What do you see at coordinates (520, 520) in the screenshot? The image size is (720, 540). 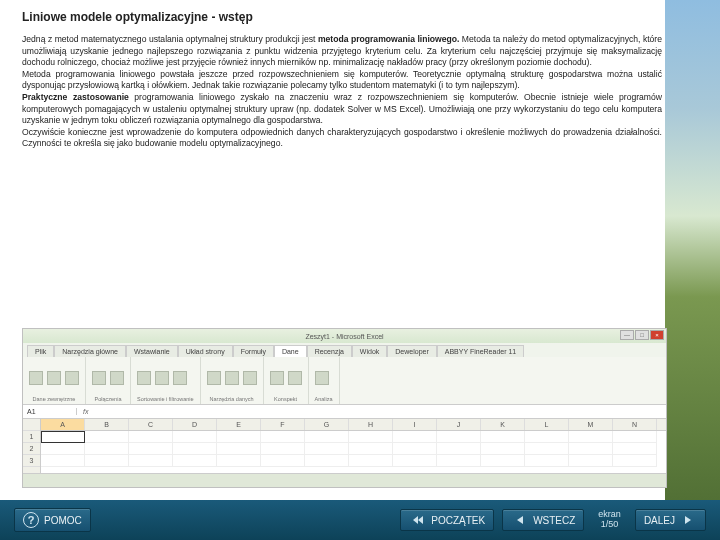 I see `prev-icon` at bounding box center [520, 520].